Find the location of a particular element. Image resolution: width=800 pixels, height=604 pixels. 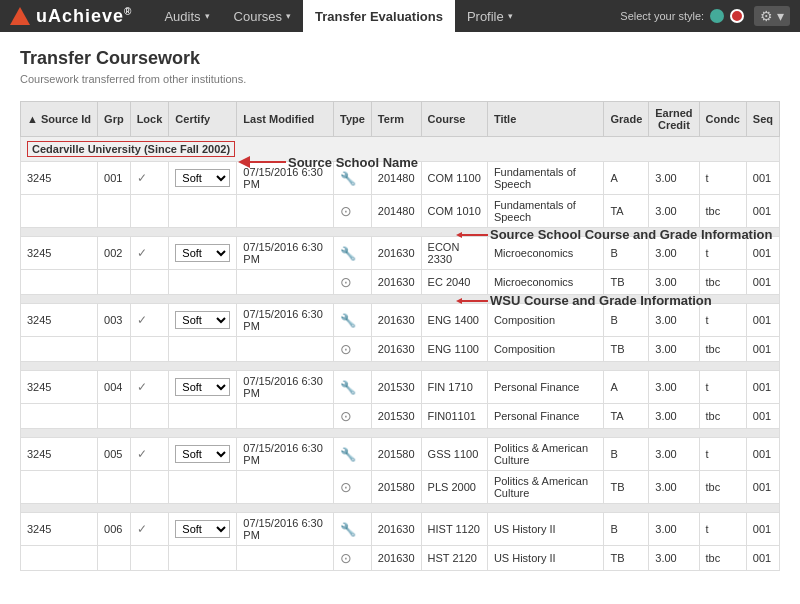

lock-cell: ✓ is located at coordinates (150, 530).